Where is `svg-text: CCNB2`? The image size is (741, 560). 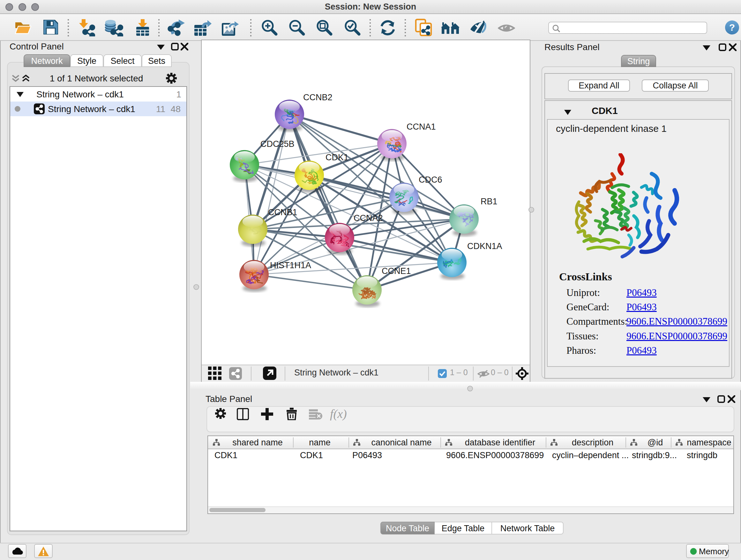
svg-text: CCNB2 is located at coordinates (318, 97).